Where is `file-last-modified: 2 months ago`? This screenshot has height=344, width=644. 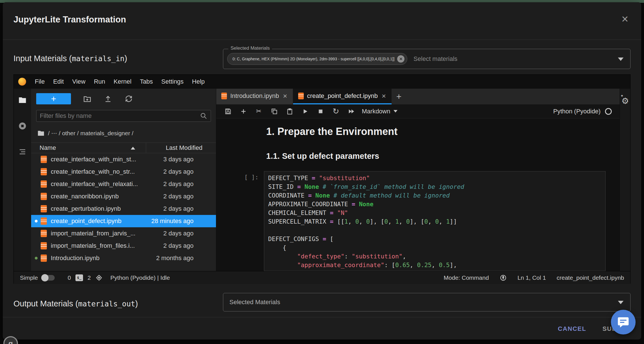
file-last-modified: 2 months ago is located at coordinates (180, 258).